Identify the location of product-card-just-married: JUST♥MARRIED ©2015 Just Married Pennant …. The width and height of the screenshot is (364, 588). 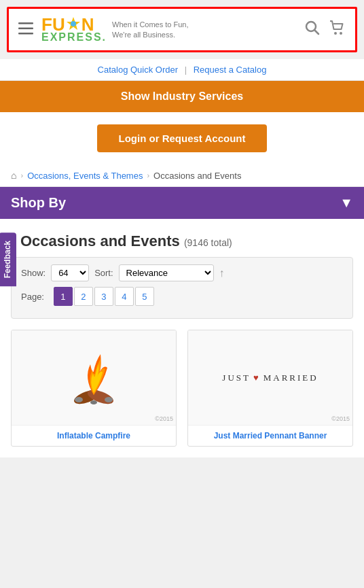
(270, 388).